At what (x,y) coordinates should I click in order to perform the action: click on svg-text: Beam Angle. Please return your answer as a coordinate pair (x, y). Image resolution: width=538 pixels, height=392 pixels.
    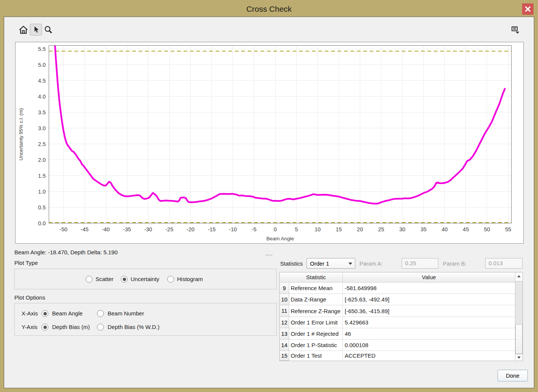
    Looking at the image, I should click on (280, 238).